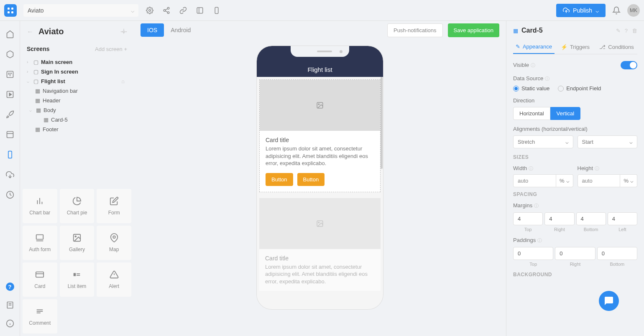 The image size is (644, 336). Describe the element at coordinates (10, 94) in the screenshot. I see `play-icon` at that location.